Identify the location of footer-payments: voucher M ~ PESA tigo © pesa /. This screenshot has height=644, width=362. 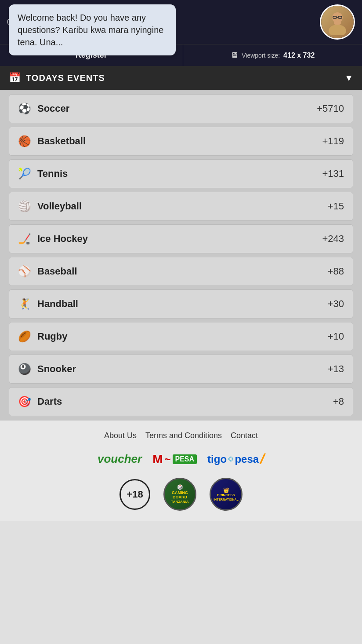
(181, 459).